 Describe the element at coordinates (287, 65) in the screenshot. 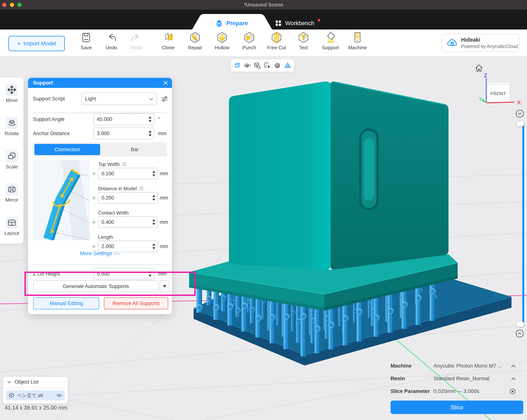

I see `striped-prism-icon` at that location.